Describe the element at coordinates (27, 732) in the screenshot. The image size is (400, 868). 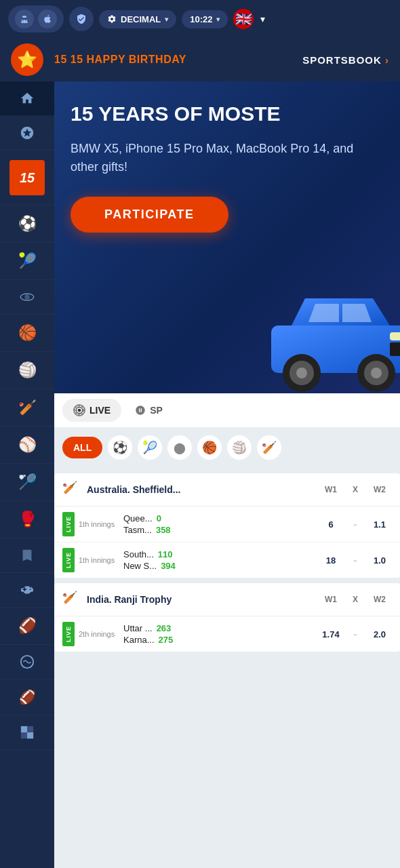
I see `sidebar-item-chess` at that location.